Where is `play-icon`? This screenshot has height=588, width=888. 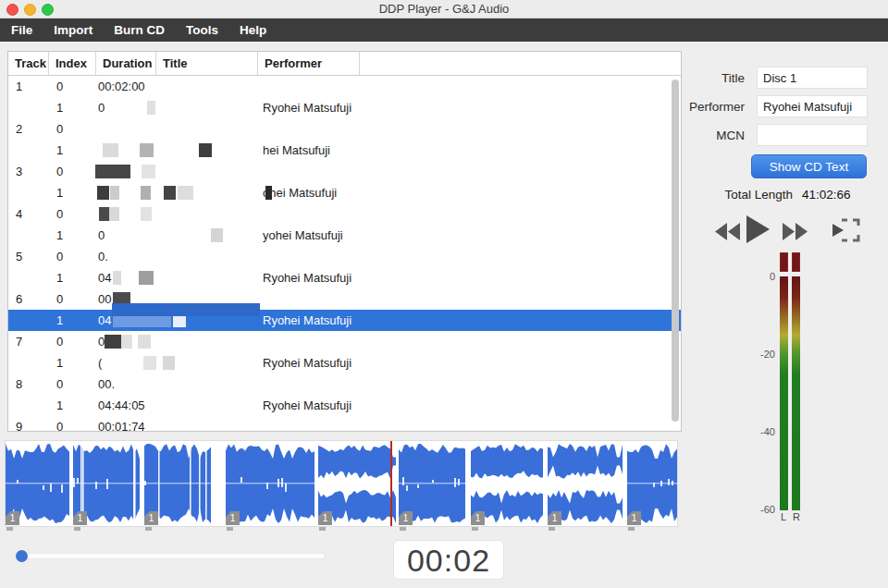
play-icon is located at coordinates (758, 229).